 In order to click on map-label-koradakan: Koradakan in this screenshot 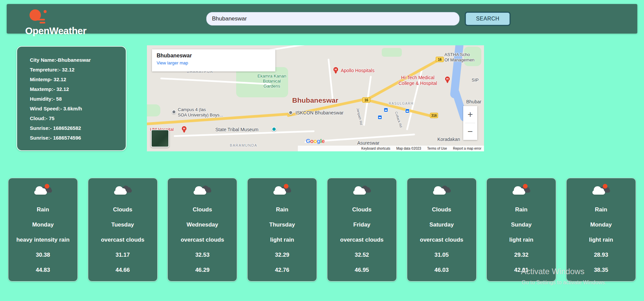, I will do `click(449, 139)`.